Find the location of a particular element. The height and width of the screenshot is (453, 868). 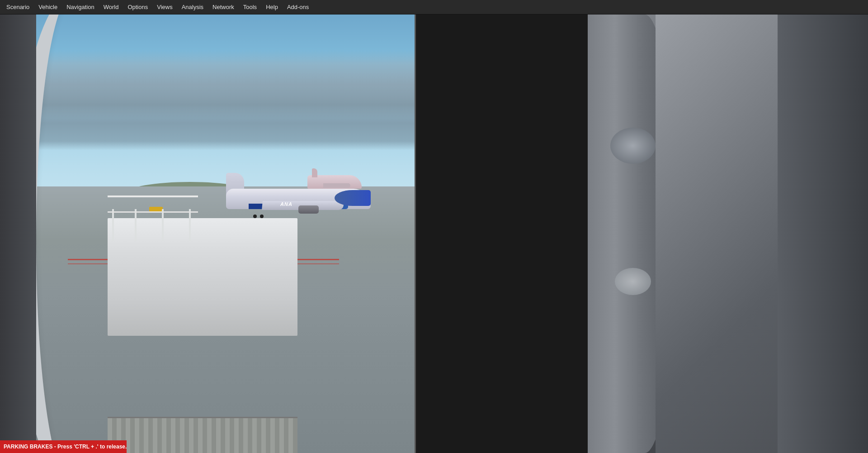

menu-item-options: Options is located at coordinates (137, 7).